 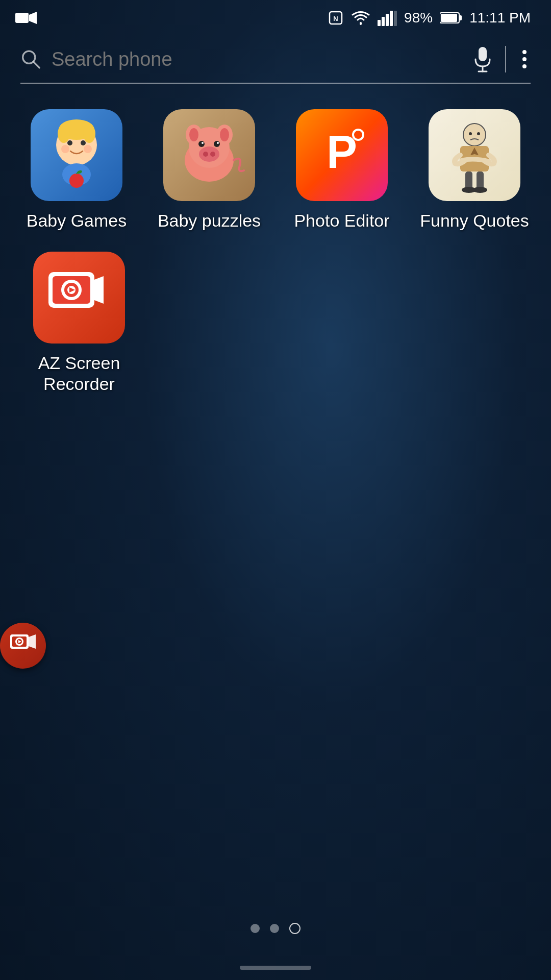 I want to click on wifi-icon, so click(x=361, y=18).